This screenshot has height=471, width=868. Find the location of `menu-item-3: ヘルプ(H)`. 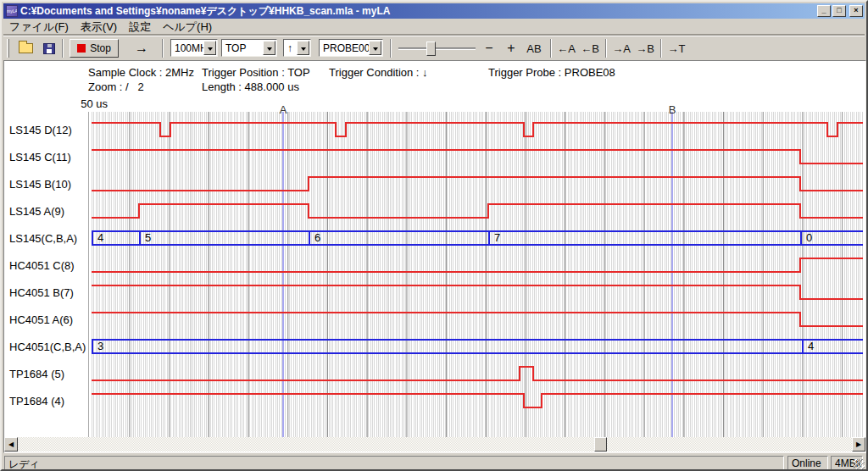

menu-item-3: ヘルプ(H) is located at coordinates (187, 27).